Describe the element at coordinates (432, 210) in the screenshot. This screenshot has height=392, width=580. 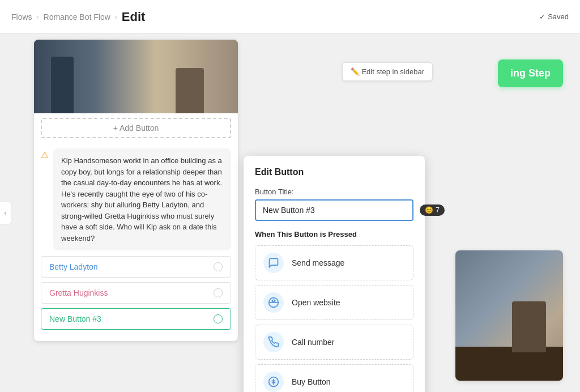
I see `char-count-badge: 😊 7` at that location.